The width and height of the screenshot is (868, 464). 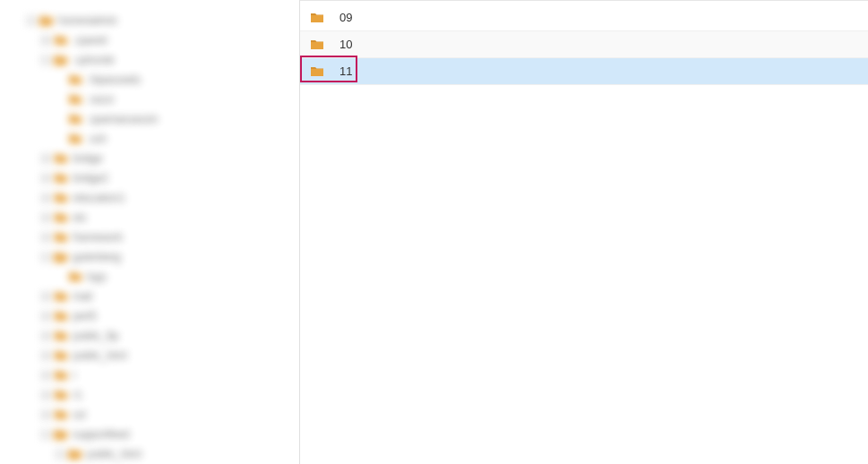 I want to click on file-row: 10, so click(x=584, y=45).